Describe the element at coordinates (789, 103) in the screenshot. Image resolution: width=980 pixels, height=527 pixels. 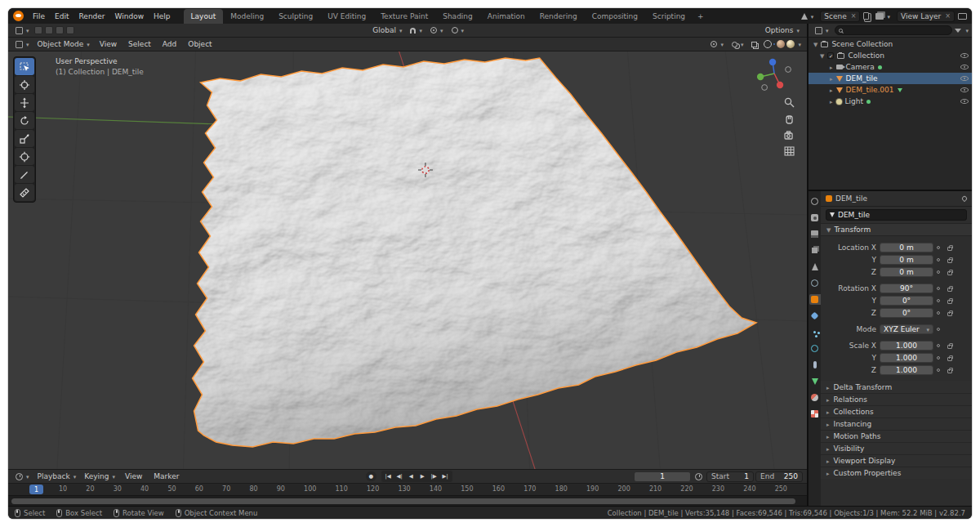
I see `zoom-view-icon` at that location.